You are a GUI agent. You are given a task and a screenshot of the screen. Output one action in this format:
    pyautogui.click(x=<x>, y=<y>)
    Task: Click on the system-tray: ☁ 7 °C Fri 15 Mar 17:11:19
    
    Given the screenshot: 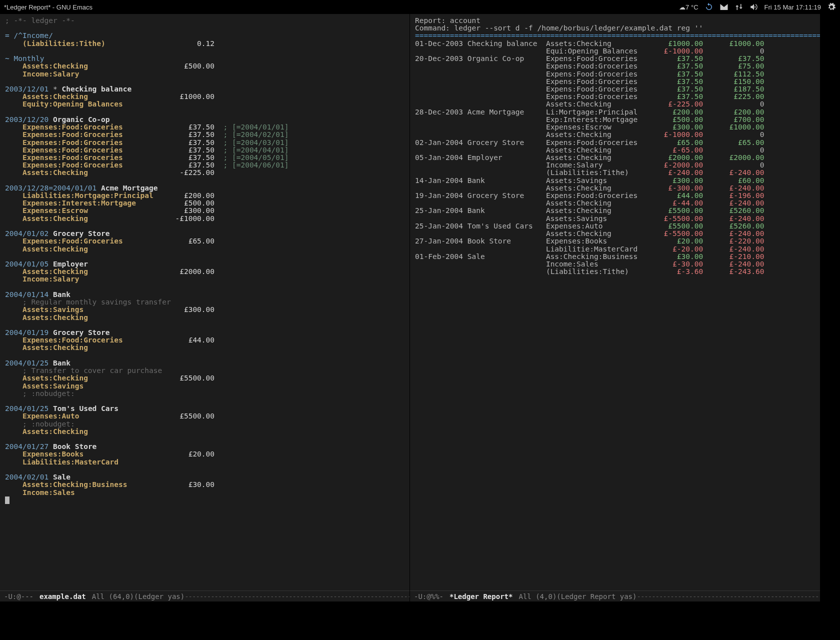 What is the action you would take?
    pyautogui.click(x=758, y=7)
    